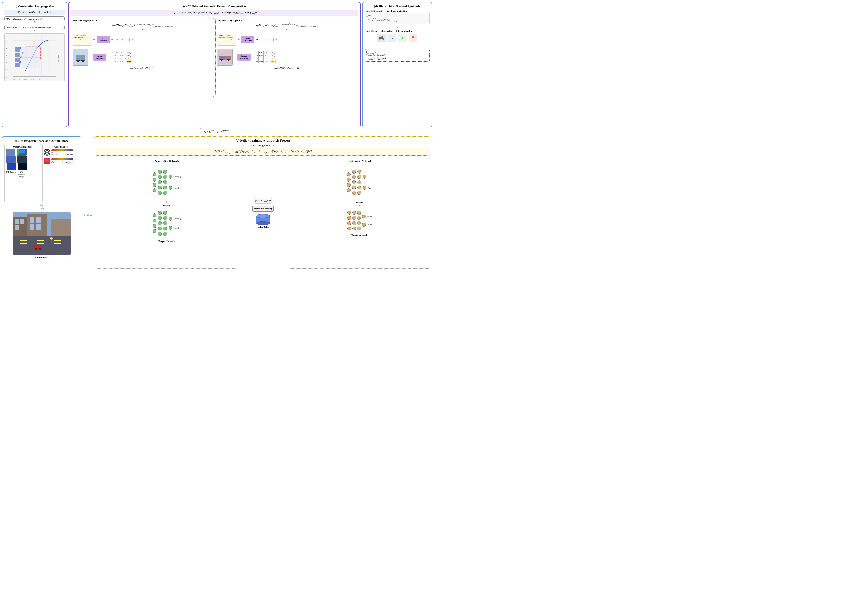 This screenshot has height=593, width=868. Describe the element at coordinates (263, 220) in the screenshot. I see `replay-buffer-svg` at that location.